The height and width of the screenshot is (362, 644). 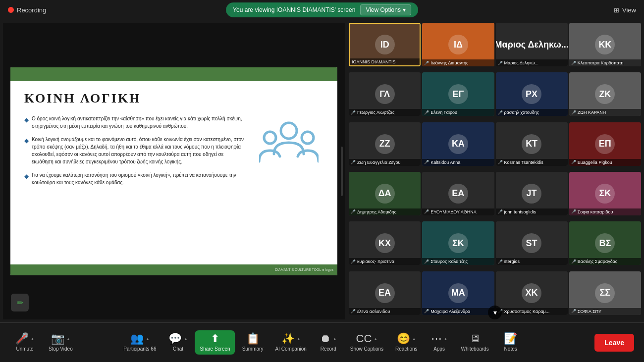 What do you see at coordinates (532, 162) in the screenshot?
I see `participant-name-bar: 🎤Kosmas Tsantekidis` at bounding box center [532, 162].